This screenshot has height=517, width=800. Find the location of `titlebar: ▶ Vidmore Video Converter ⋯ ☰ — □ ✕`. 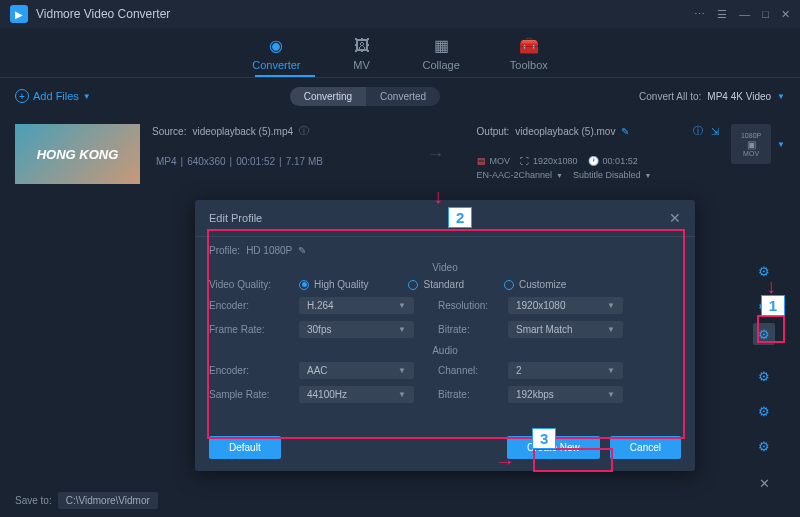

titlebar: ▶ Vidmore Video Converter ⋯ ☰ — □ ✕ is located at coordinates (400, 14).